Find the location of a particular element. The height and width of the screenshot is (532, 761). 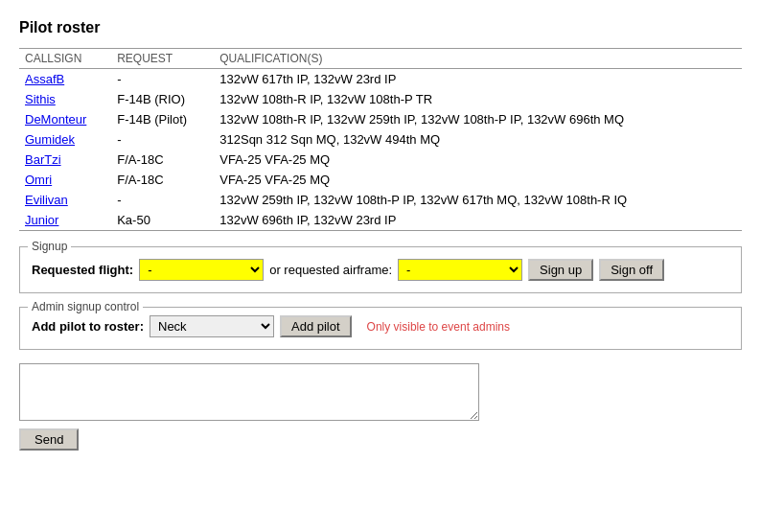

add-pilot-label: Add pilot to roster: is located at coordinates (88, 326).